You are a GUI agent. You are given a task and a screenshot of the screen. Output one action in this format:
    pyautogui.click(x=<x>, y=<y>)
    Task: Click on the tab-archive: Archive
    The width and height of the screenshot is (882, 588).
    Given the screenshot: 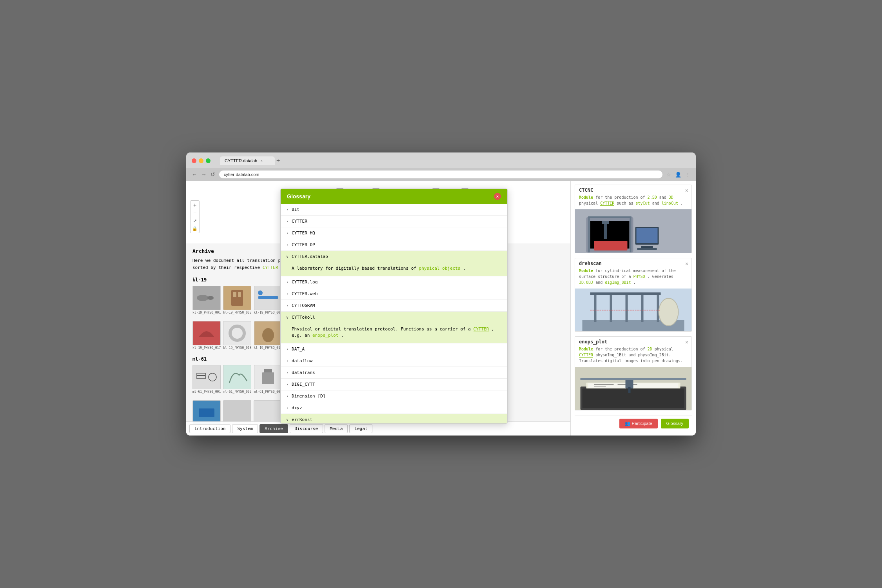 What is the action you would take?
    pyautogui.click(x=274, y=429)
    